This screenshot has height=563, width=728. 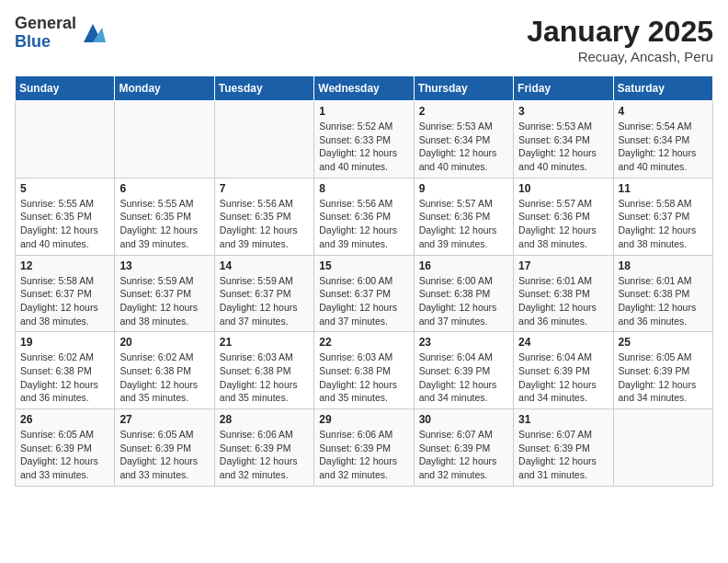 What do you see at coordinates (364, 216) in the screenshot?
I see `calendar-cell: 8Sunrise: 5:56 AM Sunset: 6:36 PM Daylig…` at bounding box center [364, 216].